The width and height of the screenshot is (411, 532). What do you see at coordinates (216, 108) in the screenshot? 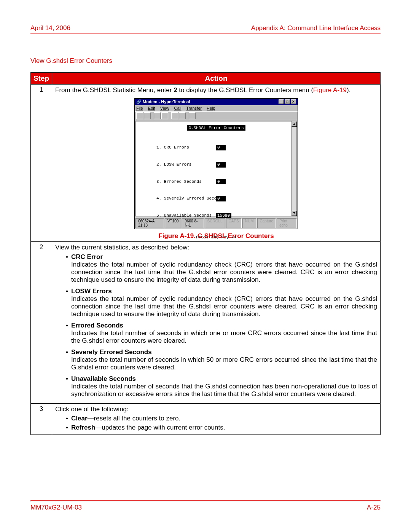
I see `menubar: File Edit View Call Transfer Help` at bounding box center [216, 108].